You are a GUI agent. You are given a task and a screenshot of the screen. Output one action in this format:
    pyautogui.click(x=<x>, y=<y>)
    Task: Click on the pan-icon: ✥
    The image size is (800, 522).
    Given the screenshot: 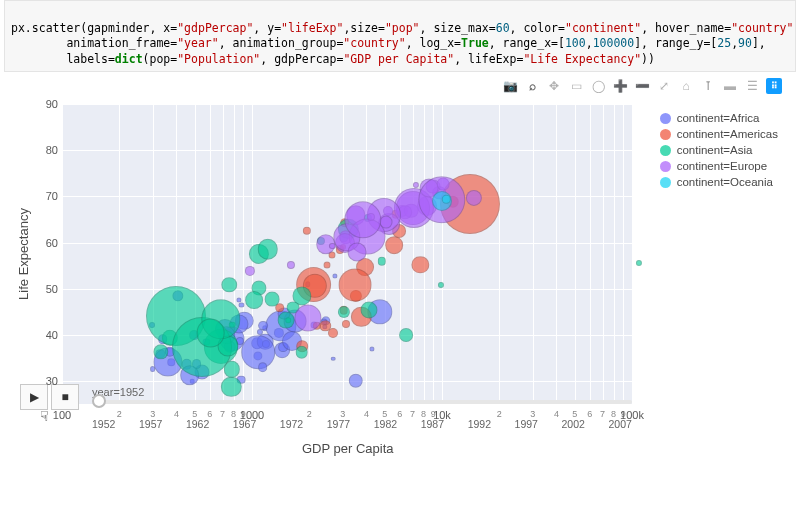 What is the action you would take?
    pyautogui.click(x=554, y=86)
    